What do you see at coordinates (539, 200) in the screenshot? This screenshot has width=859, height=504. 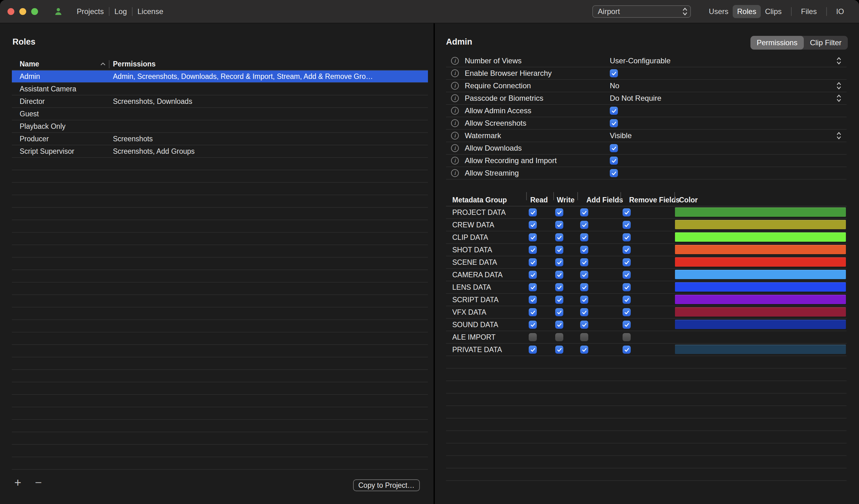 I see `column-header-read: Read` at bounding box center [539, 200].